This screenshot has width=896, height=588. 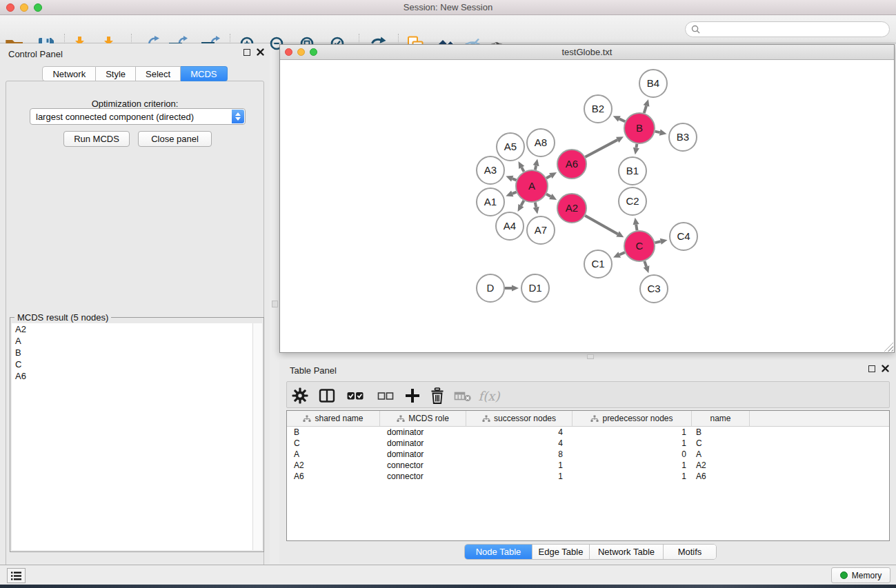 I want to click on graph-edge-C-C4, so click(x=657, y=242).